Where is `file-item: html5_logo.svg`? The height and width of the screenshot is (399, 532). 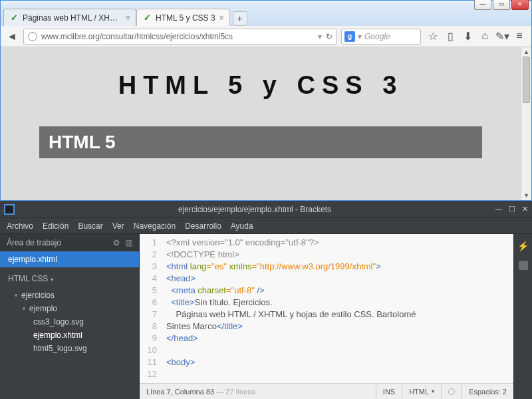 file-item: html5_logo.svg is located at coordinates (72, 348).